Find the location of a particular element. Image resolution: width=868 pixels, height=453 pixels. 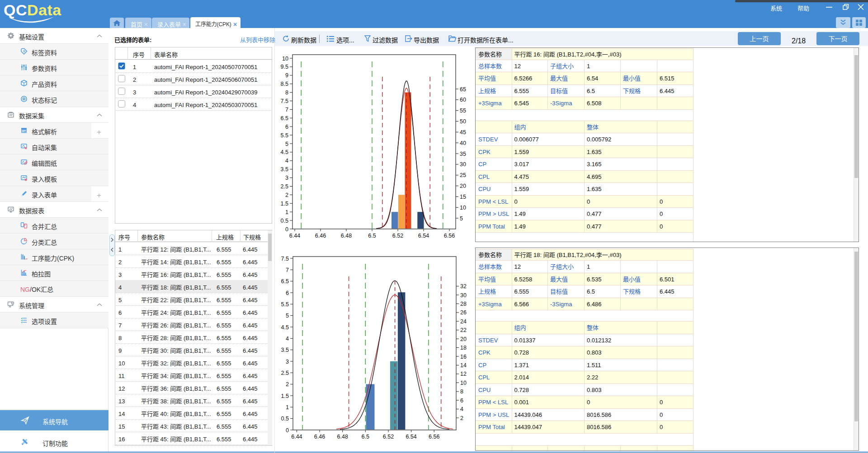

svg-text: 40 is located at coordinates (463, 143).